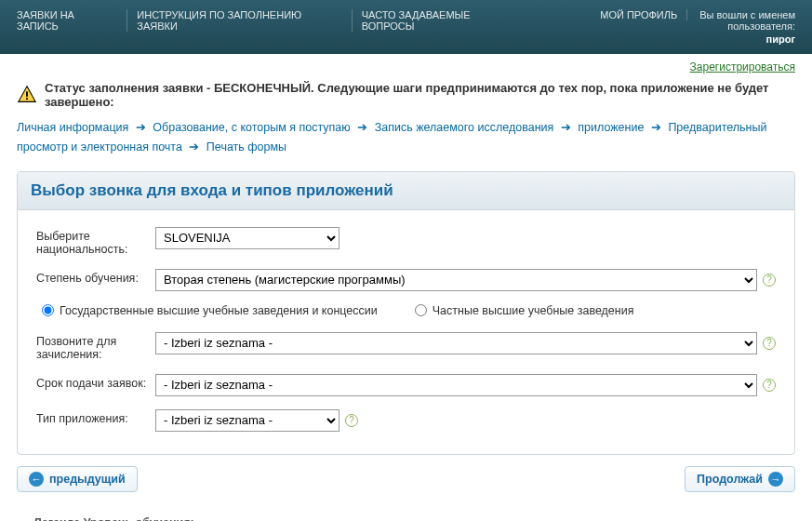 The height and width of the screenshot is (521, 812). I want to click on topnav-links: ЗАЯВКИ НА ЗАПИСЬ ИНСТРУКЦИЯ ПО ЗАПОЛНЕНИ…, so click(275, 20).